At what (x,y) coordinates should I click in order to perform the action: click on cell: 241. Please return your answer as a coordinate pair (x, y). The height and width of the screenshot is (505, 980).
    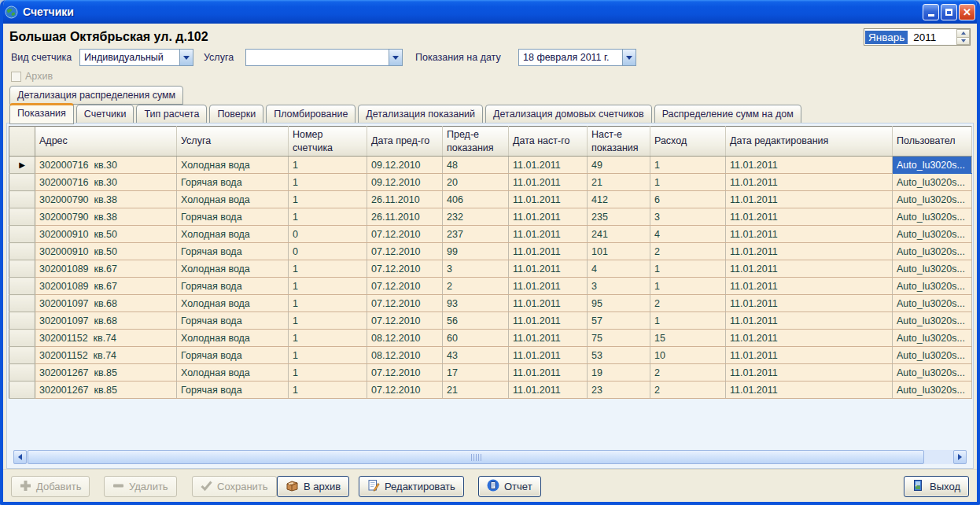
    Looking at the image, I should click on (619, 234).